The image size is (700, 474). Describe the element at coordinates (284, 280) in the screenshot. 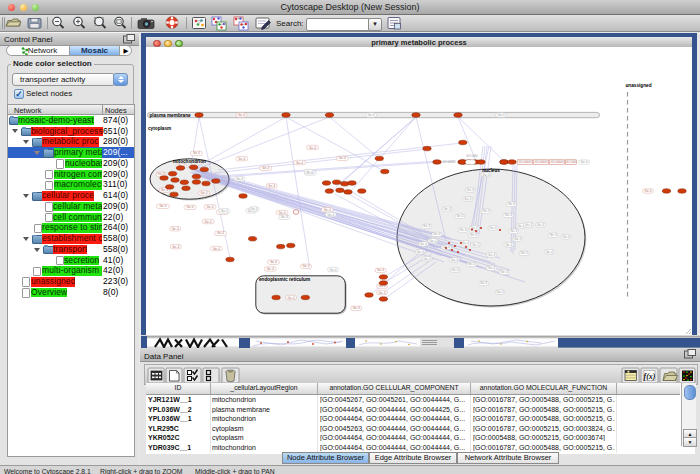

I see `svg-text: endoplasmic reticulum` at that location.